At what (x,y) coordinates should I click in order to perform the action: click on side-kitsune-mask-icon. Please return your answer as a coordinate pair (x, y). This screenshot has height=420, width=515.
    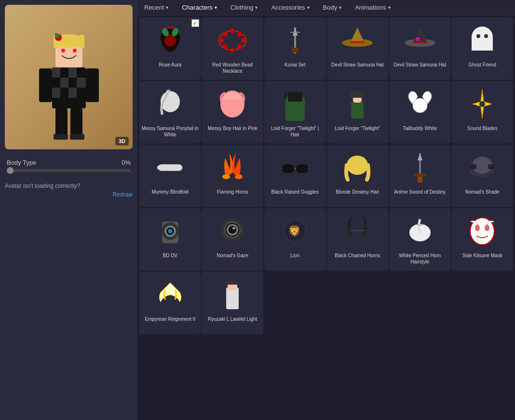
    Looking at the image, I should click on (482, 231).